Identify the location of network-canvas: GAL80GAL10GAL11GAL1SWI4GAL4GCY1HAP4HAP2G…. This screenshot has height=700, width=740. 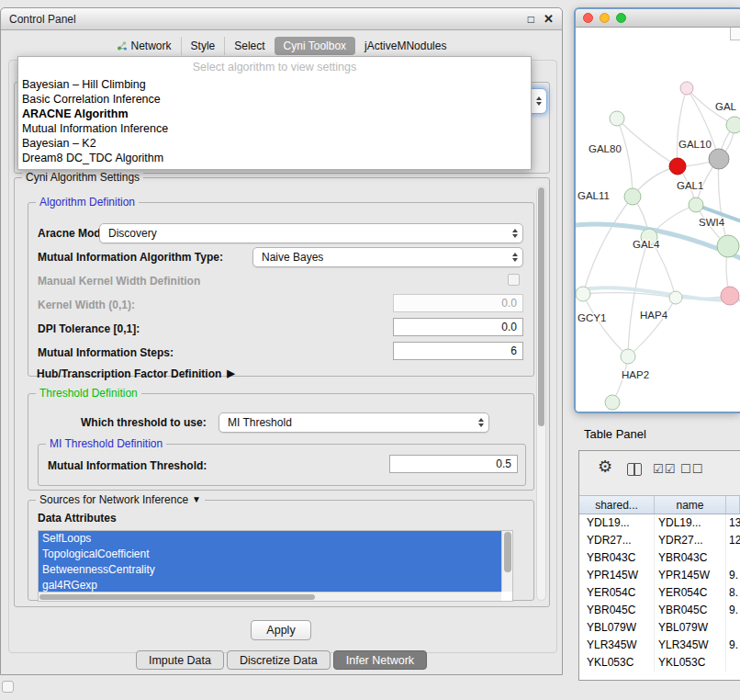
(657, 220).